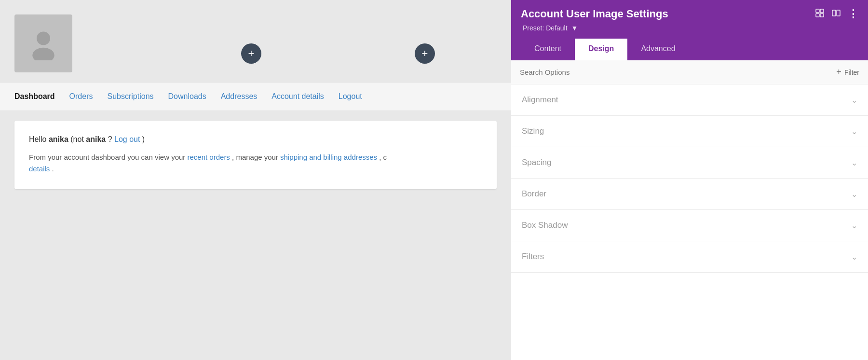  What do you see at coordinates (350, 97) in the screenshot?
I see `nav-logout: Logout` at bounding box center [350, 97].